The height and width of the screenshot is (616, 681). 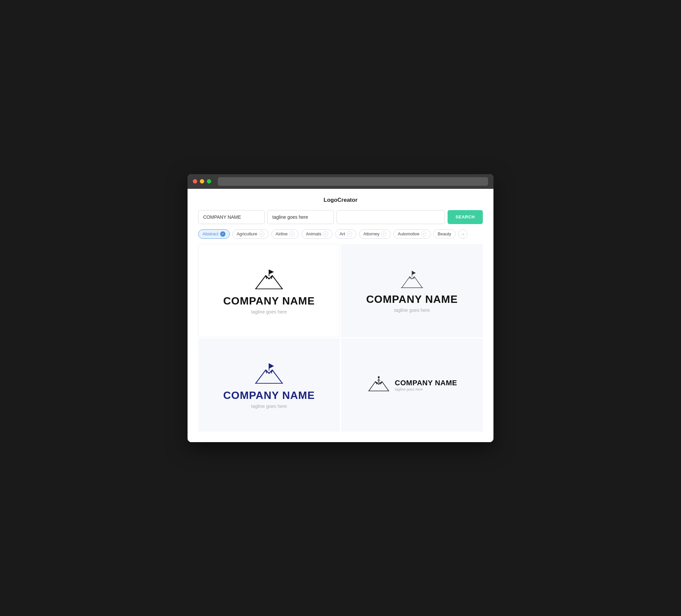 I want to click on logo-grid: COMPANY NAME tagline goes here, so click(x=340, y=338).